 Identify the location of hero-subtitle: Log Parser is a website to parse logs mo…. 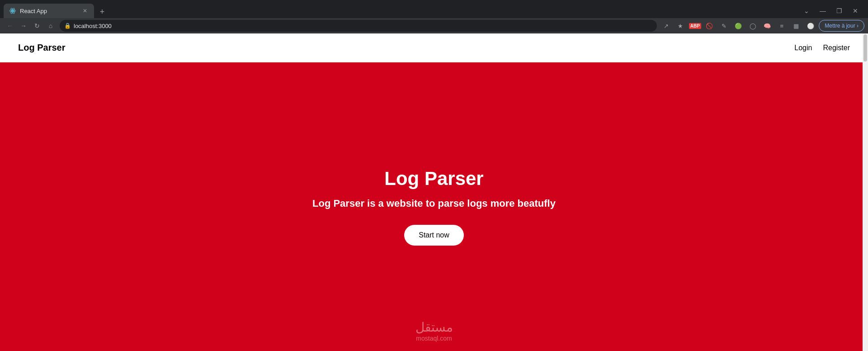
(434, 204).